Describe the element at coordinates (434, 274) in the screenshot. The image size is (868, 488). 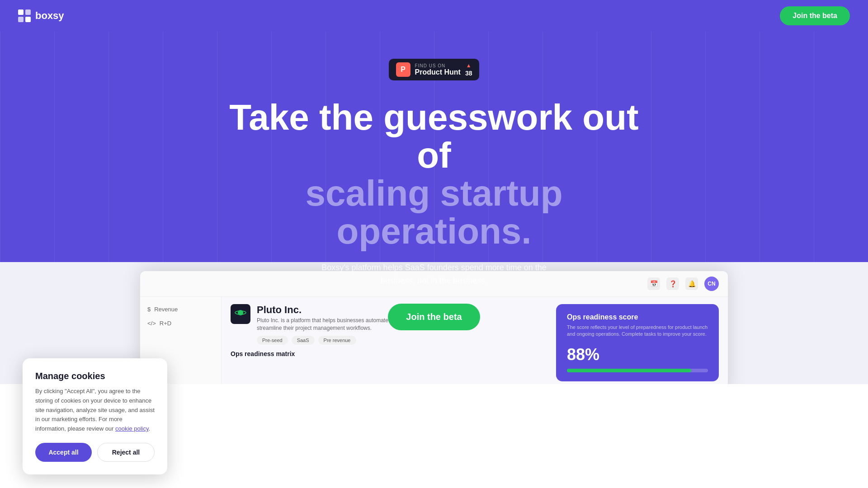
I see `hero-subtitle: Boxsy's platform helps SaaS founders spe…` at that location.